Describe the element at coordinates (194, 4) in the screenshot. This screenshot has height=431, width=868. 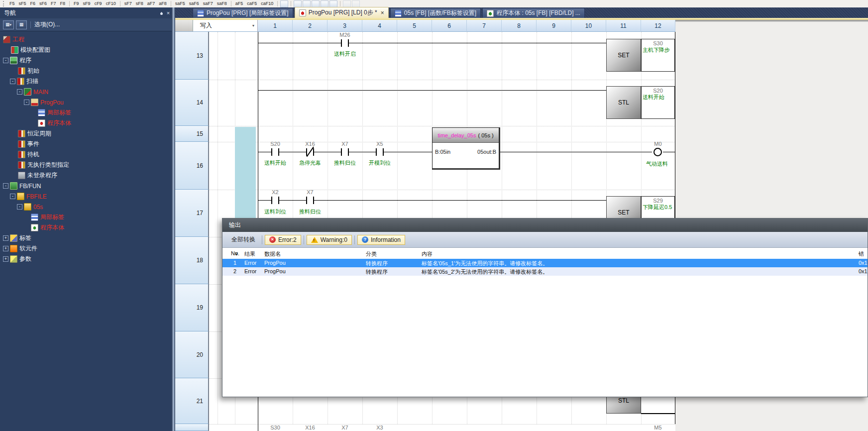
I see `toolbar-key-saf6: saF6` at that location.